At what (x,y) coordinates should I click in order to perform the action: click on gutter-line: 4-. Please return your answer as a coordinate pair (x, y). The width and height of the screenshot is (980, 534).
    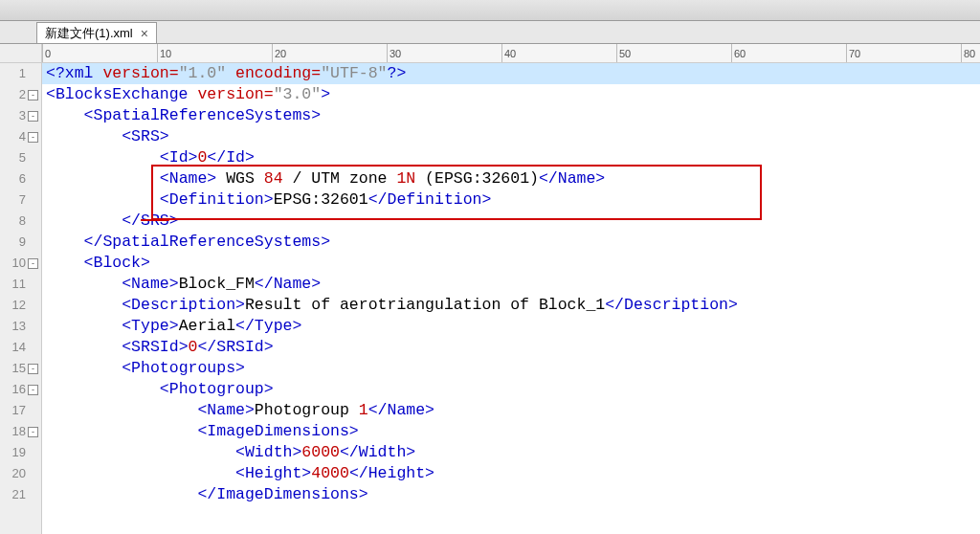
    Looking at the image, I should click on (19, 137).